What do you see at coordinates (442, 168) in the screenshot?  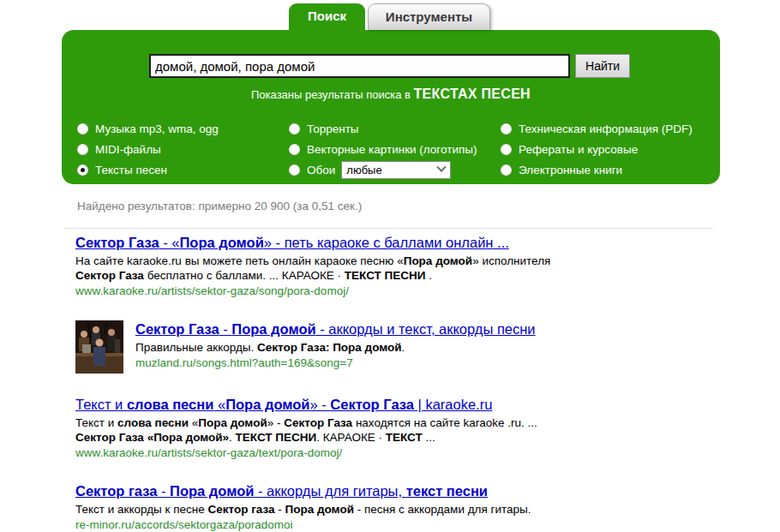 I see `chevron-down-icon` at bounding box center [442, 168].